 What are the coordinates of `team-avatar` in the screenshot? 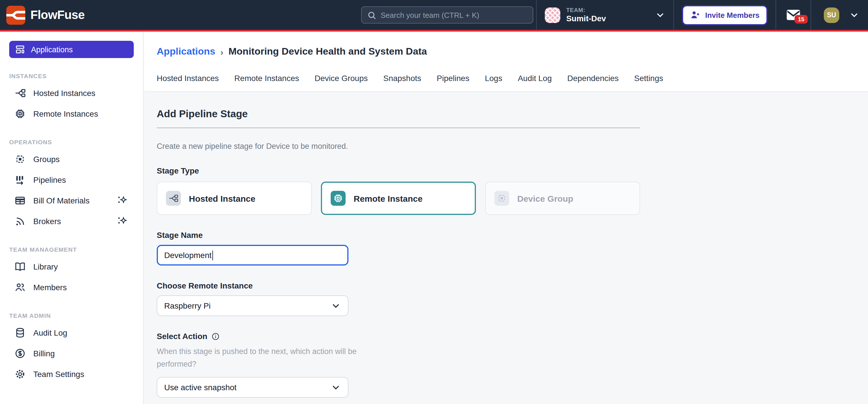 It's located at (553, 15).